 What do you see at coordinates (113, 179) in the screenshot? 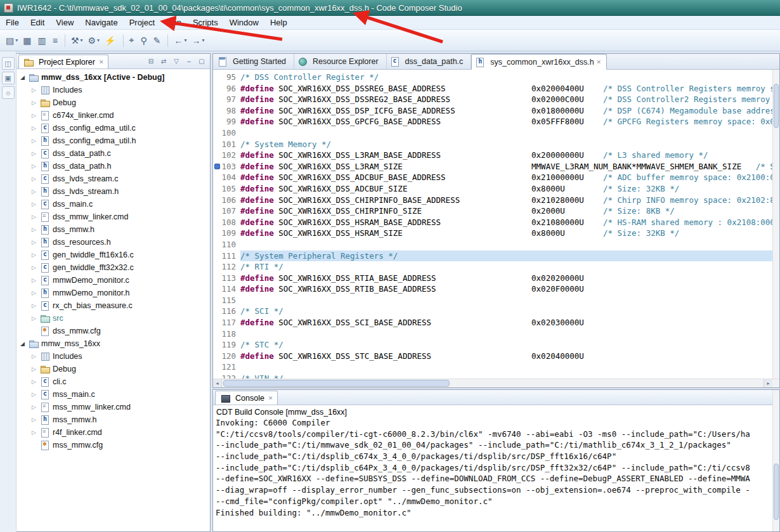
I see `tree-item: ▷ dss_lvds_stream.c` at bounding box center [113, 179].